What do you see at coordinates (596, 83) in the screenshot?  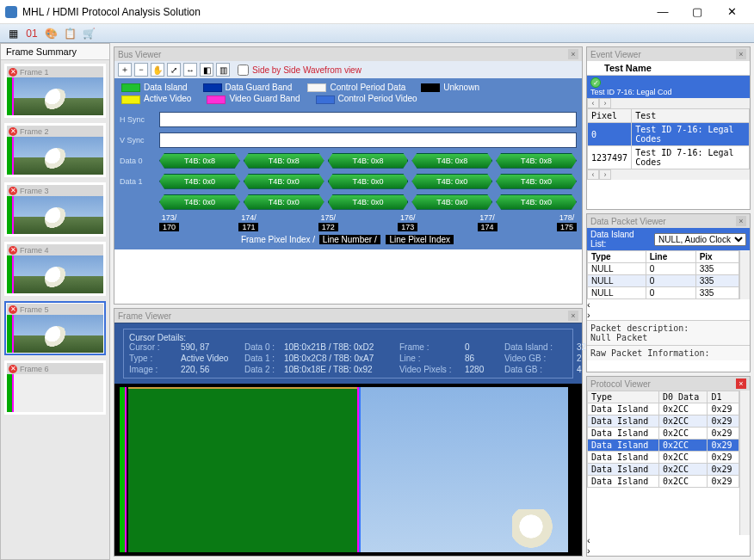 I see `pass-check-icon: ✓` at bounding box center [596, 83].